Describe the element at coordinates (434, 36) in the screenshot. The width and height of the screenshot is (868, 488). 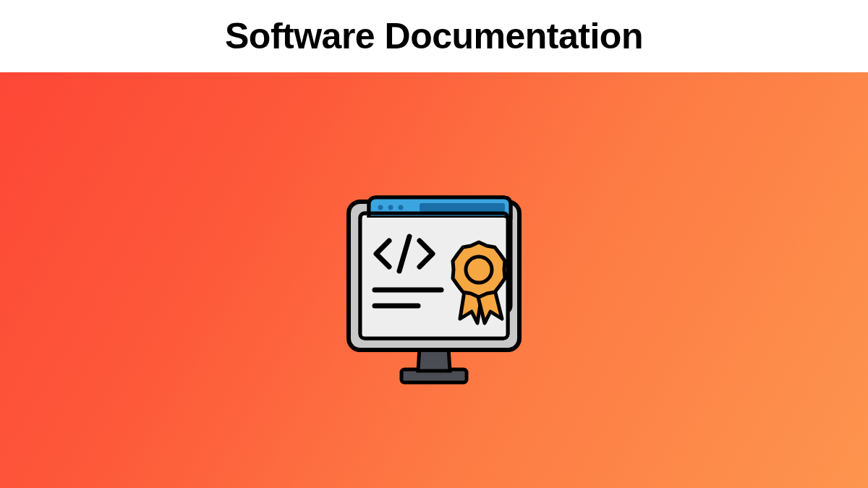
I see `header-bar: Software Documentation` at that location.